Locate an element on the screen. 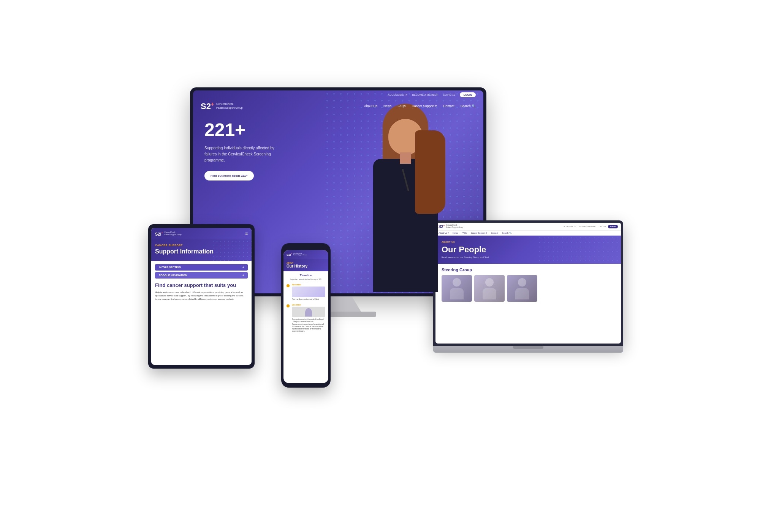  hero-cta-button: Find out more about 221+ is located at coordinates (229, 176).